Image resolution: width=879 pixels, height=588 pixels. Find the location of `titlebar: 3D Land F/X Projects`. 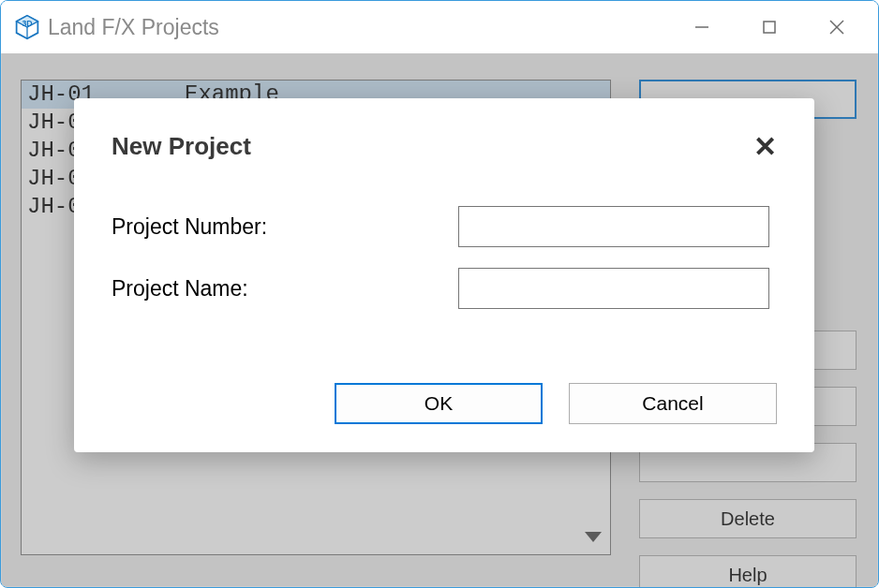

titlebar: 3D Land F/X Projects is located at coordinates (440, 27).